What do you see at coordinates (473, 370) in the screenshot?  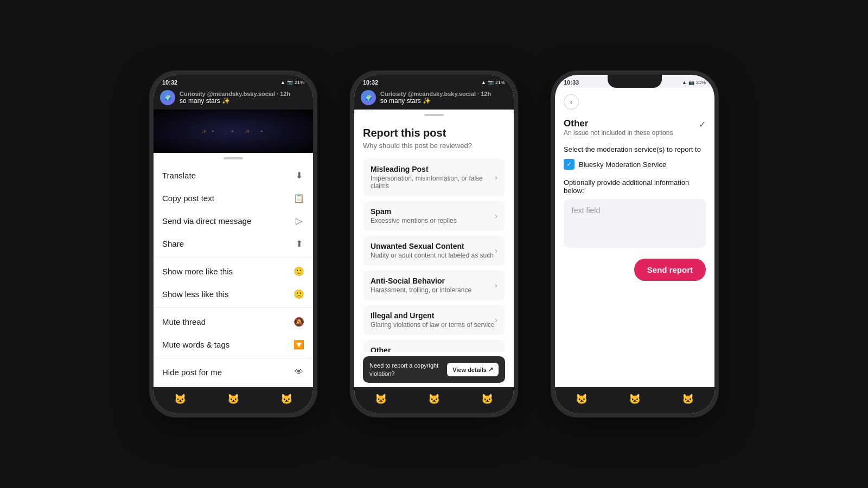 I see `view-details-button: View details ↗` at bounding box center [473, 370].